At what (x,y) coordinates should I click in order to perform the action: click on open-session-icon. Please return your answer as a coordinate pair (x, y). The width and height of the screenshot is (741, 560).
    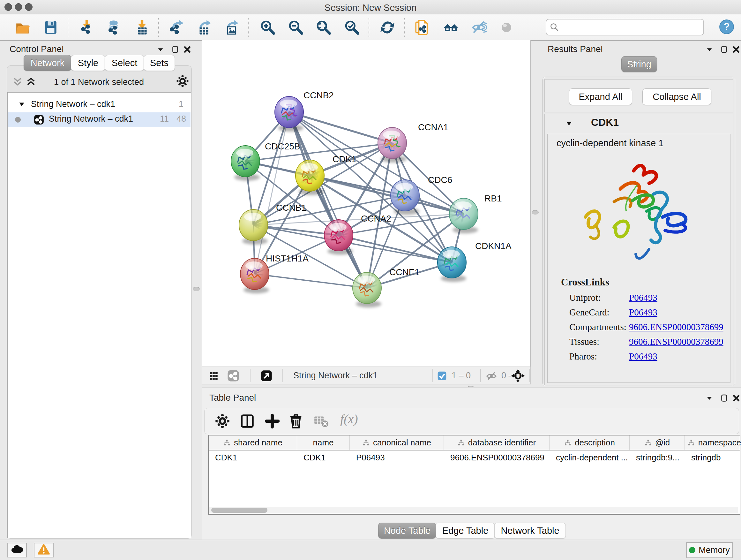
    Looking at the image, I should click on (23, 27).